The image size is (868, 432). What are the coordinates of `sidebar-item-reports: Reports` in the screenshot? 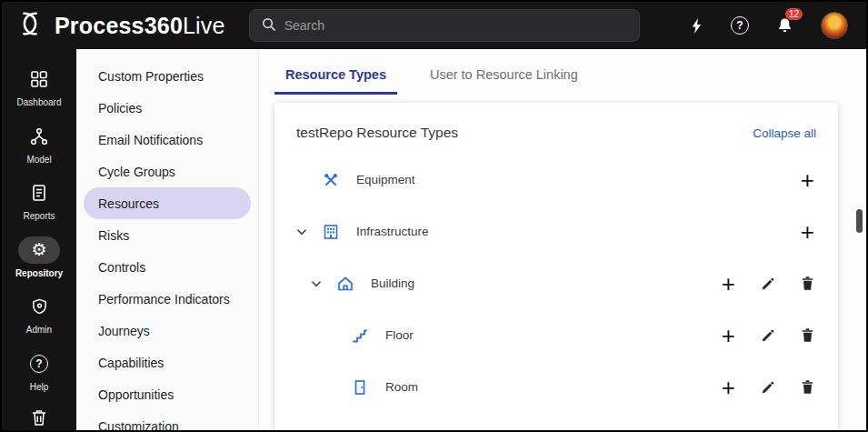 It's located at (39, 200).